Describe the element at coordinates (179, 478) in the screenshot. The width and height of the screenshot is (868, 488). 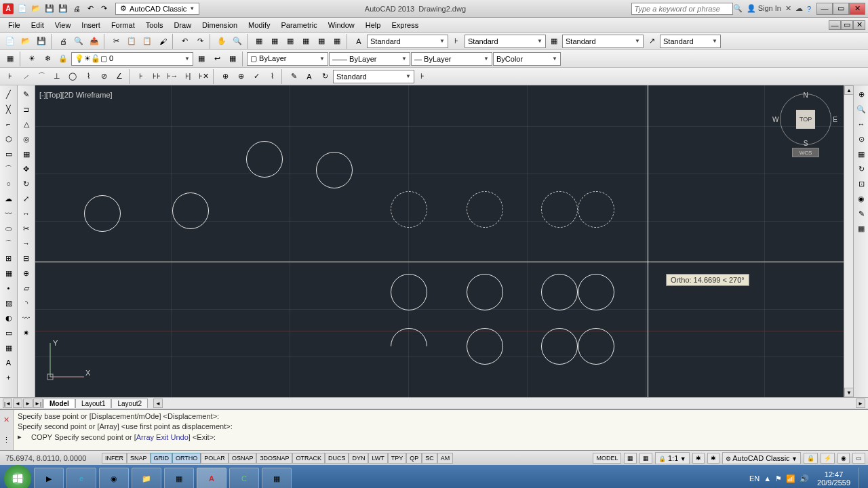
I see `taskbar-app-icon: ▦` at that location.